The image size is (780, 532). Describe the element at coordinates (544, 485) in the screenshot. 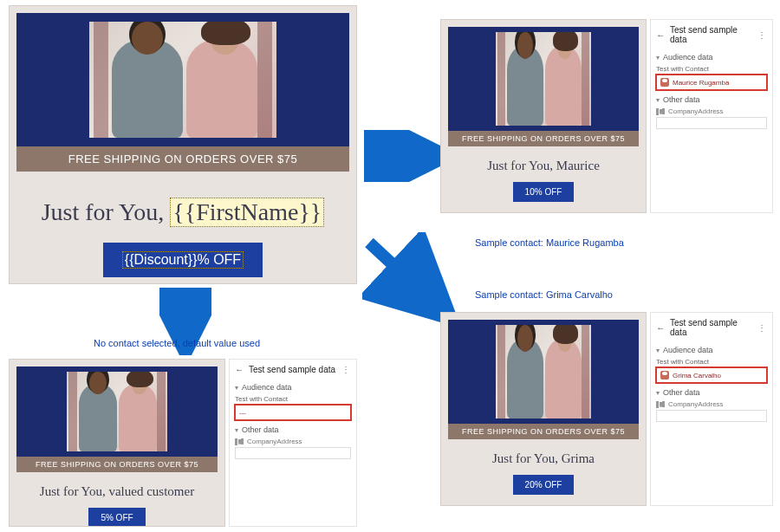

I see `discount-button: 20% OFF` at that location.